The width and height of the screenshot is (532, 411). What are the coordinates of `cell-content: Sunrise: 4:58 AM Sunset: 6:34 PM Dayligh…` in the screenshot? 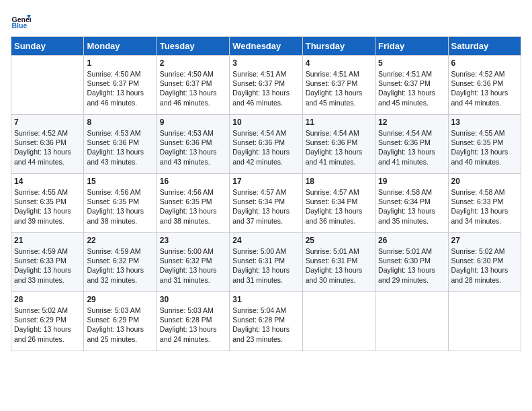 It's located at (411, 207).